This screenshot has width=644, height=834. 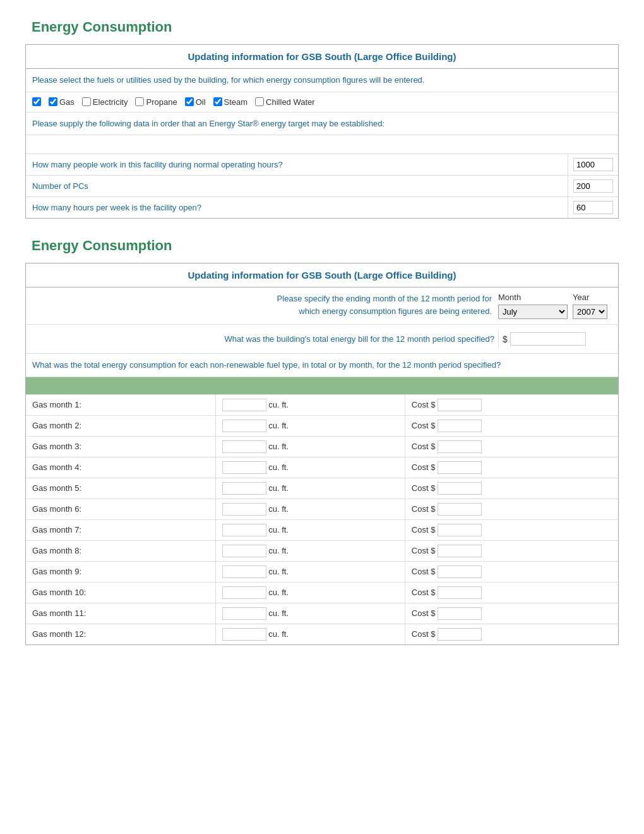 What do you see at coordinates (231, 102) in the screenshot?
I see `checkbox-item-steam: Steam` at bounding box center [231, 102].